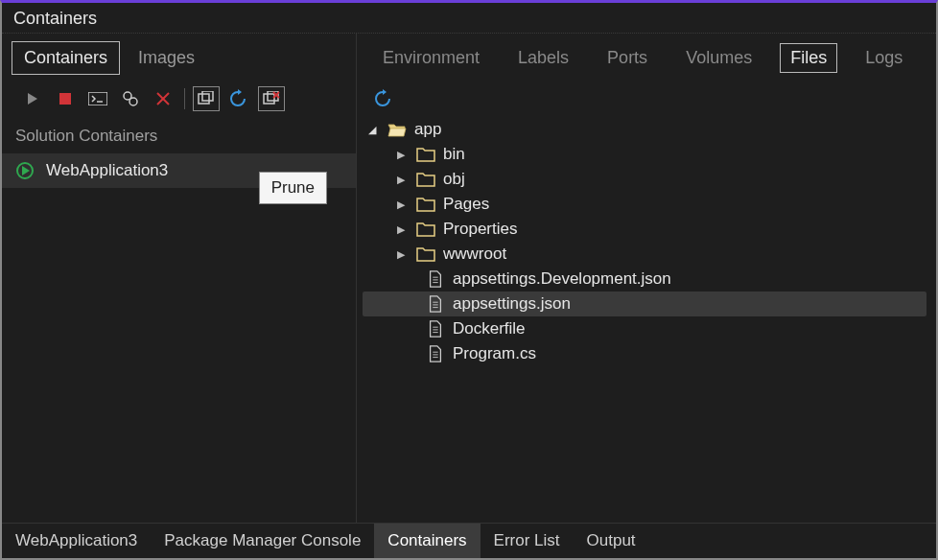  What do you see at coordinates (163, 99) in the screenshot?
I see `x-icon` at bounding box center [163, 99].